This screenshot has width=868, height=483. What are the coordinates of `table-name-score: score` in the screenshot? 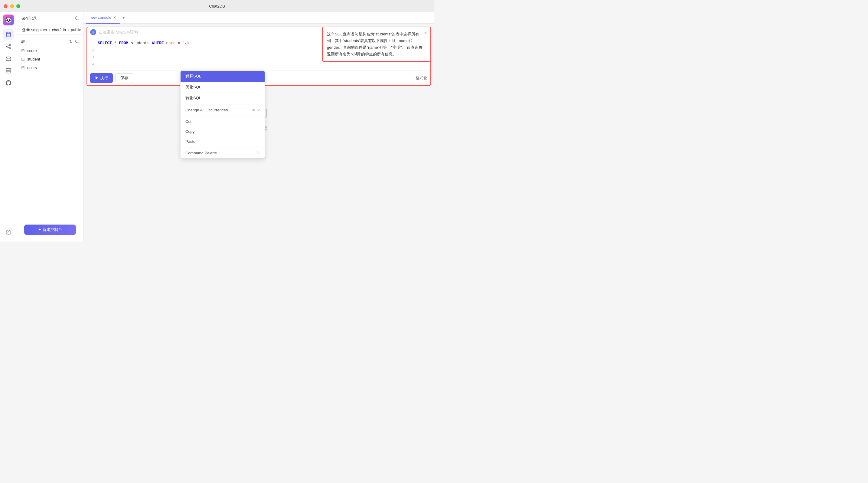 It's located at (32, 51).